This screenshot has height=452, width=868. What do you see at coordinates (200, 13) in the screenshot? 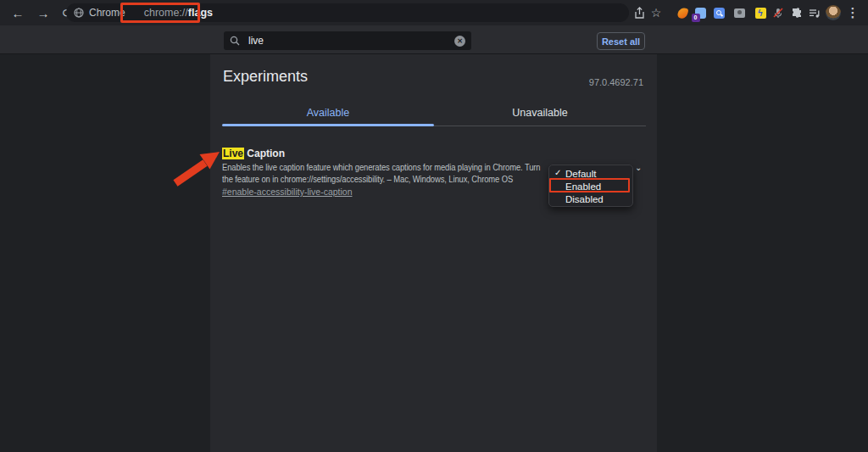
I see `url-host: flags` at bounding box center [200, 13].